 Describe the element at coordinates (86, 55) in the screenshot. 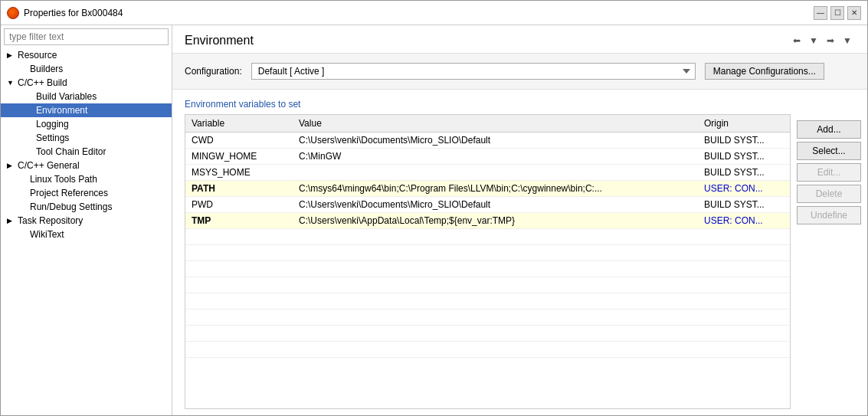

I see `sidebar-item-resource: ▶ Resource` at that location.